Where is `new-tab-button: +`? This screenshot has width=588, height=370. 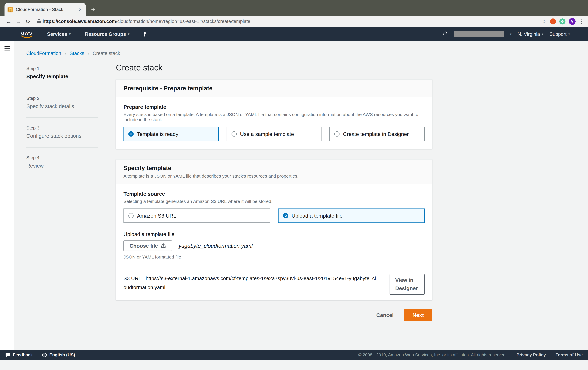 new-tab-button: + is located at coordinates (93, 9).